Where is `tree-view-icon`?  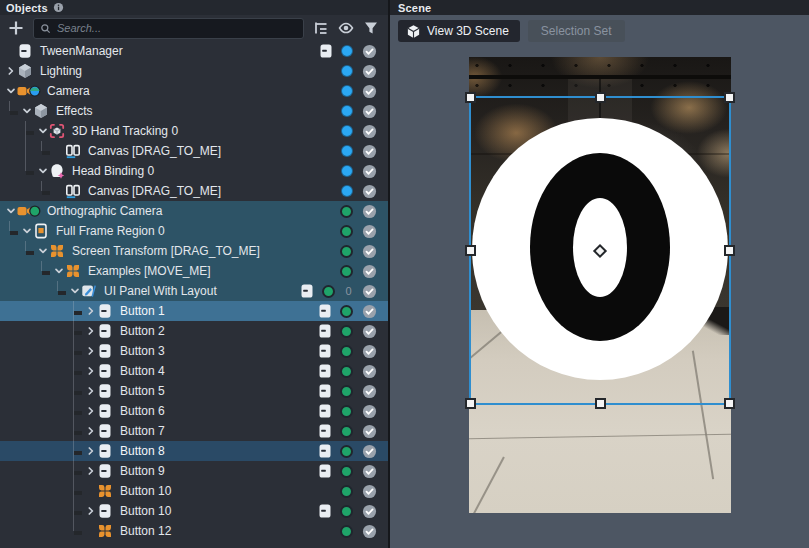
tree-view-icon is located at coordinates (321, 28).